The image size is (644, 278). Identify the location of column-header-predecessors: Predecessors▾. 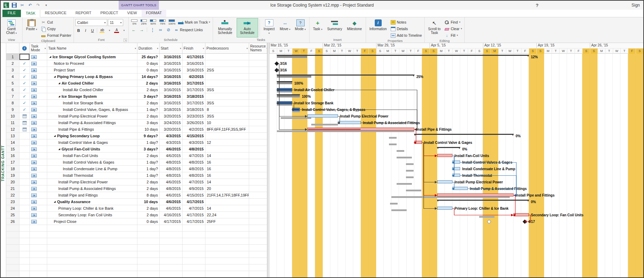
(227, 48).